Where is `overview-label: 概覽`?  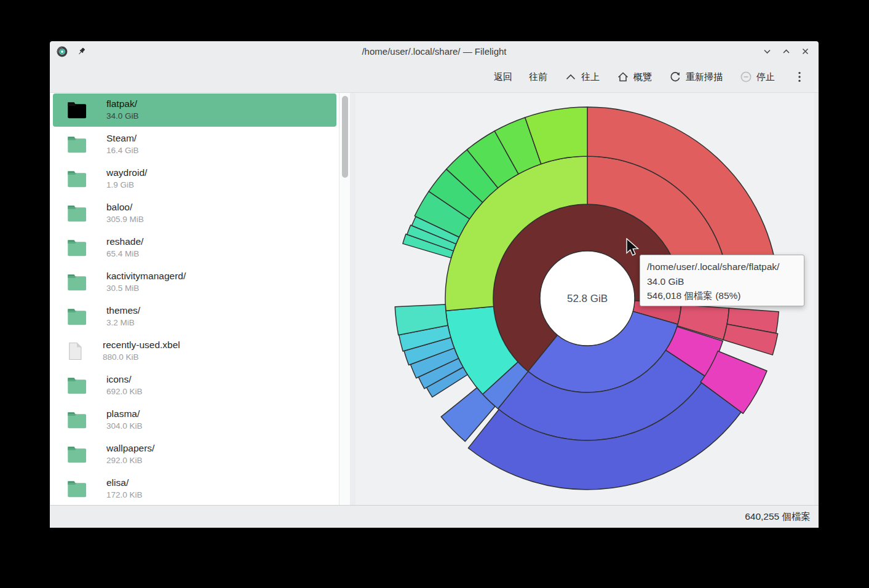
overview-label: 概覽 is located at coordinates (643, 77).